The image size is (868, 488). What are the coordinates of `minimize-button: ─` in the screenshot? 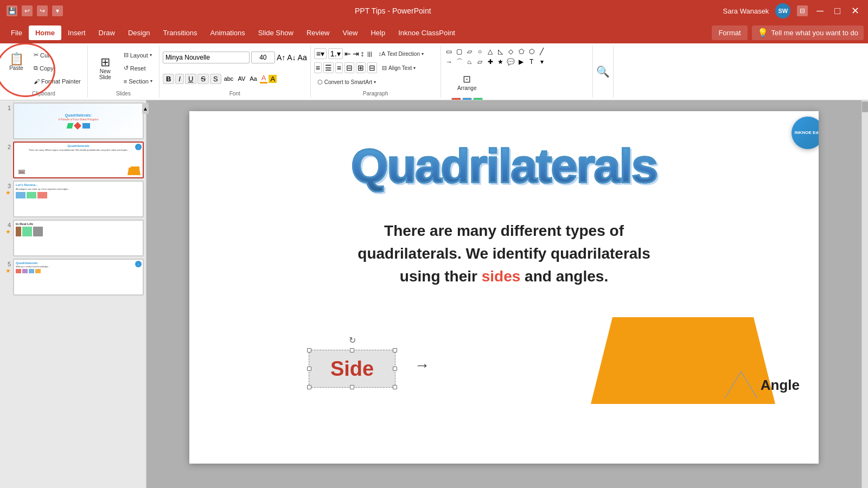 It's located at (820, 11).